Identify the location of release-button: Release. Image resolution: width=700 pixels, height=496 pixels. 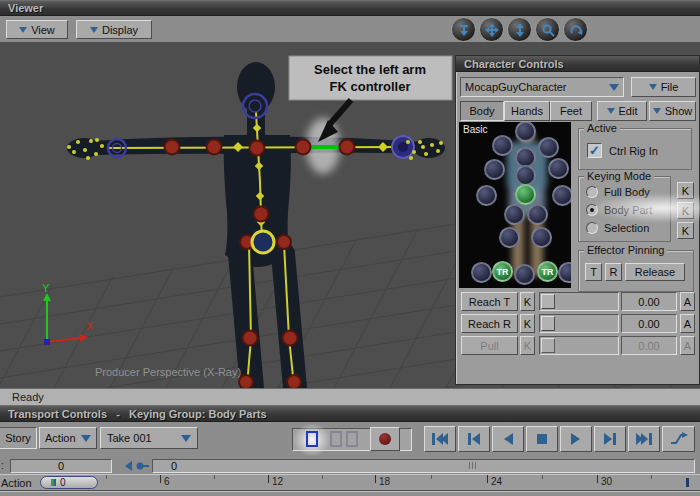
(655, 272).